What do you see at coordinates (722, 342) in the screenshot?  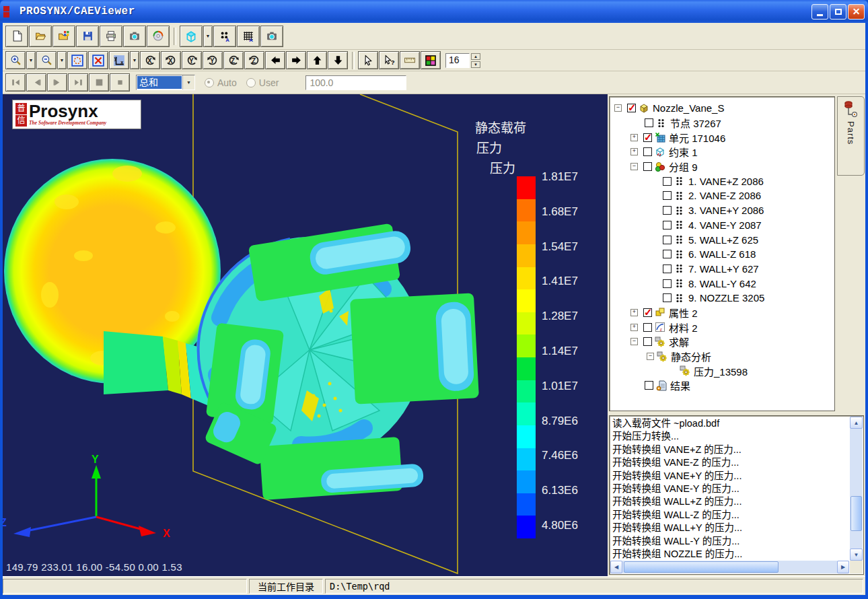 I see `tree-row-solver: 求解` at bounding box center [722, 342].